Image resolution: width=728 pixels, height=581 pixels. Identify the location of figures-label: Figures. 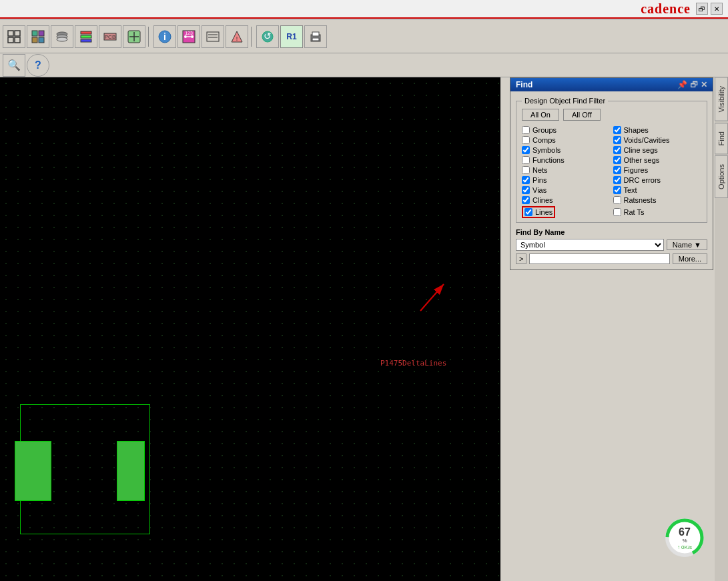
(637, 170).